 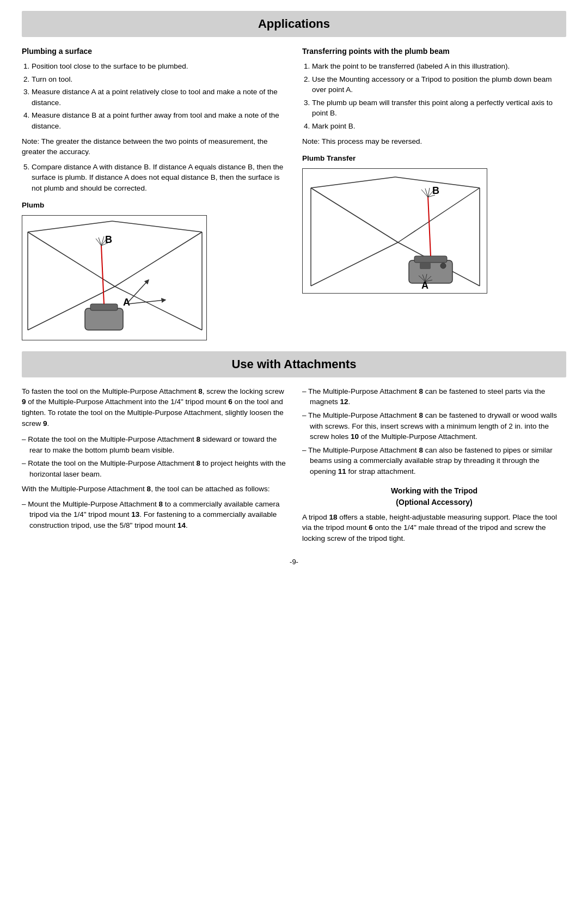 What do you see at coordinates (154, 515) in the screenshot?
I see `attachments-bullets-2: Mount the Multiple-Purpose Attachment 8 …` at bounding box center [154, 515].